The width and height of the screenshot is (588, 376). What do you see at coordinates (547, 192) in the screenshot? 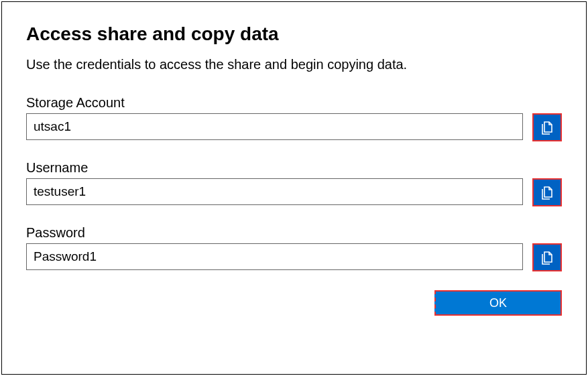
I see `copy-username-button` at bounding box center [547, 192].